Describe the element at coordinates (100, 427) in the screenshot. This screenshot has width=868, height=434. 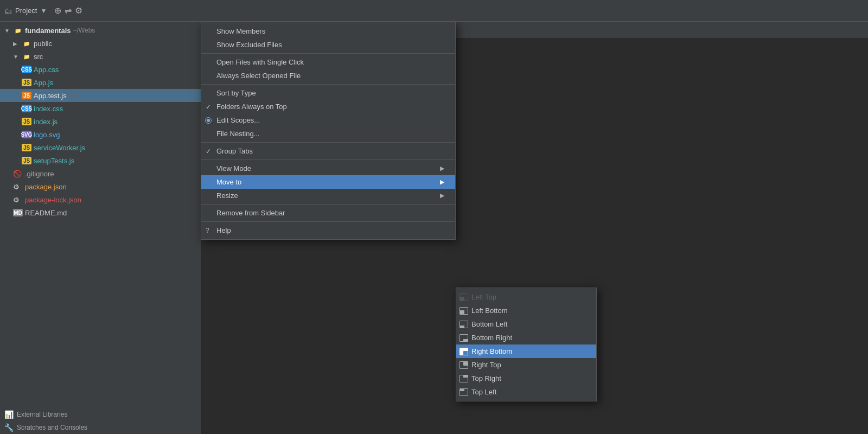
I see `scratches-item: 🔧 Scratches and Consoles` at that location.